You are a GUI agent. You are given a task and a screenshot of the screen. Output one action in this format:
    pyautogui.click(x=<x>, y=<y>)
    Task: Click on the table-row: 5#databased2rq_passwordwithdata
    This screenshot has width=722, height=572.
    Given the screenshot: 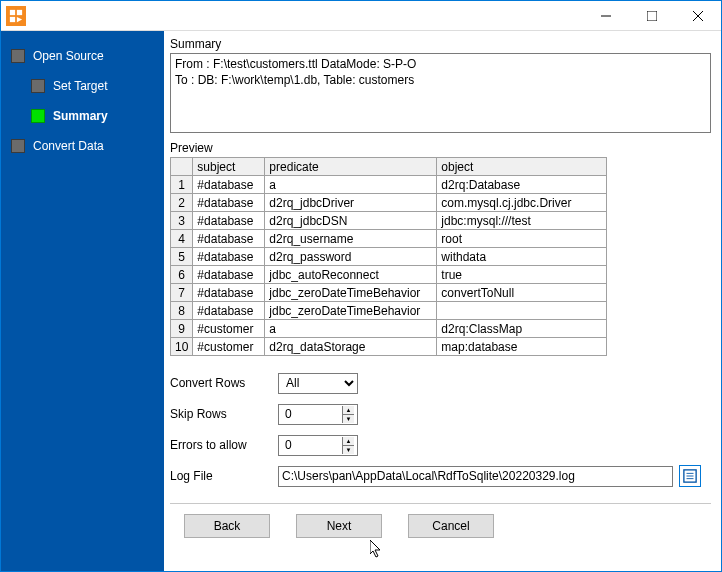 What is the action you would take?
    pyautogui.click(x=389, y=257)
    